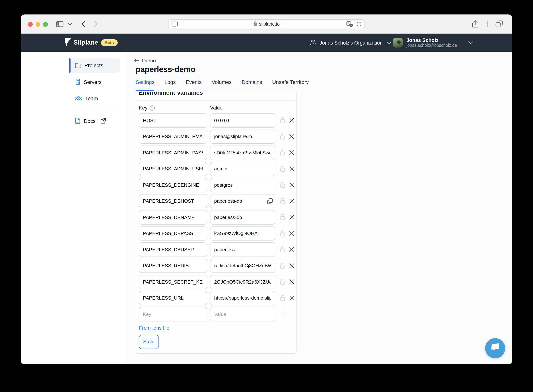 The width and height of the screenshot is (533, 392). Describe the element at coordinates (78, 121) in the screenshot. I see `document-icon` at that location.